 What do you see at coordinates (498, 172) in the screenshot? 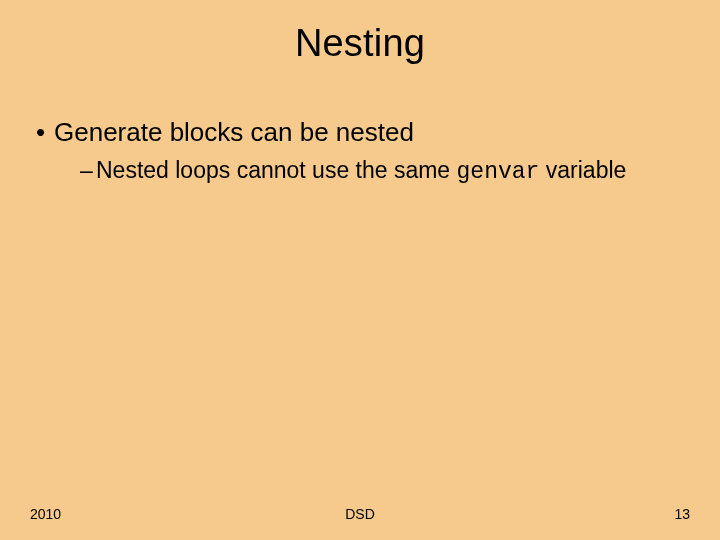
I see `bullet-level2-code: genvar` at bounding box center [498, 172].